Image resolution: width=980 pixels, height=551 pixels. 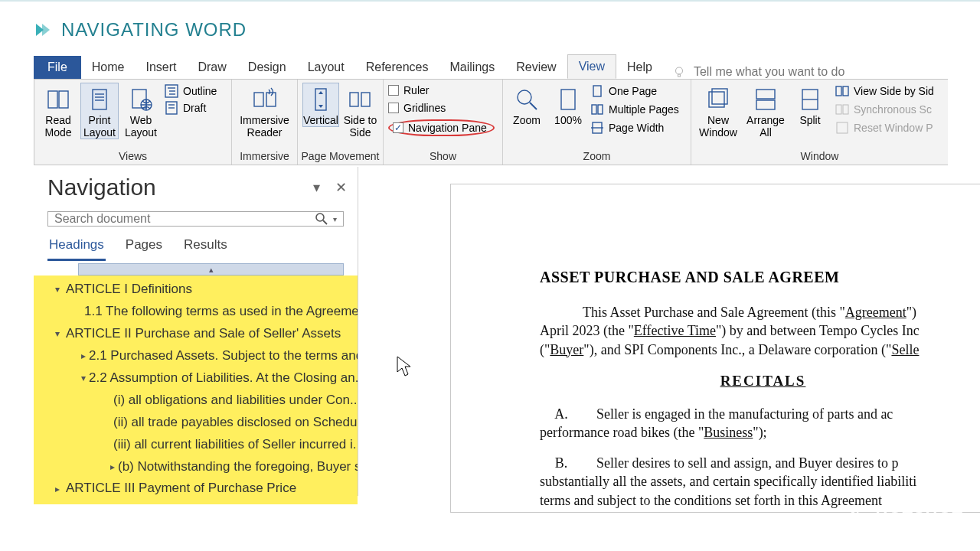 I want to click on reset-window-icon, so click(x=842, y=128).